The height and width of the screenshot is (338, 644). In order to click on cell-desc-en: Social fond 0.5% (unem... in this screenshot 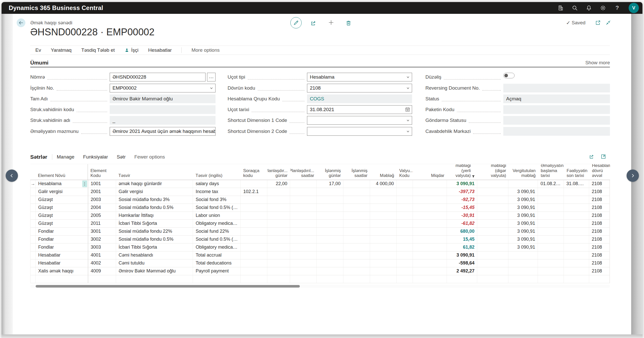, I will do `click(217, 208)`.